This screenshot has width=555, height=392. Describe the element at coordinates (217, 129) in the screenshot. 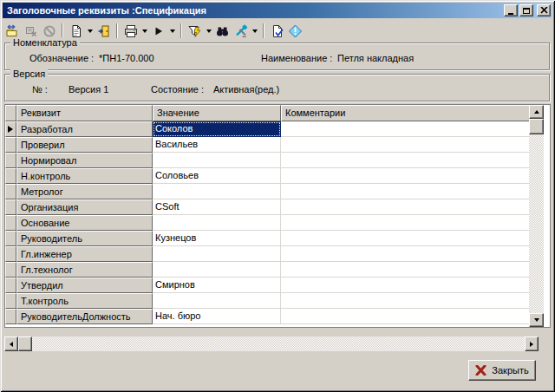

I see `value-cell-selected: Соколов` at that location.